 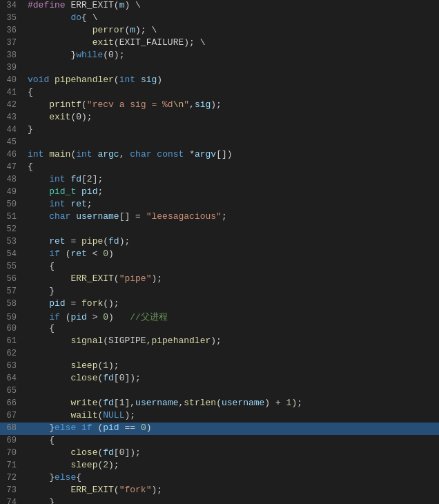 What do you see at coordinates (12, 192) in the screenshot?
I see `line-number: 49` at bounding box center [12, 192].